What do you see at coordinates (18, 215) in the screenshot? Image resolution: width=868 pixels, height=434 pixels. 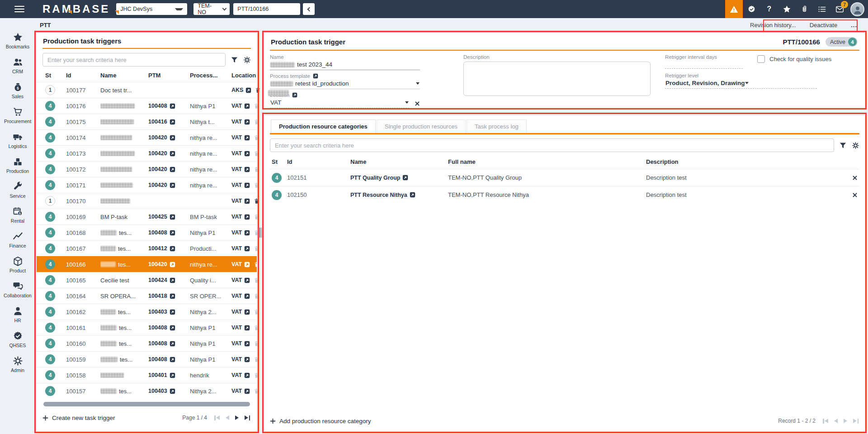 I see `sidebar-item-rental: Rental` at bounding box center [18, 215].